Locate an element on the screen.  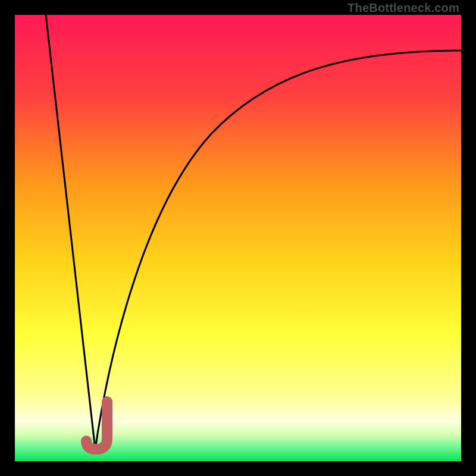
watermark-text: TheBottleneck.com is located at coordinates (403, 8).